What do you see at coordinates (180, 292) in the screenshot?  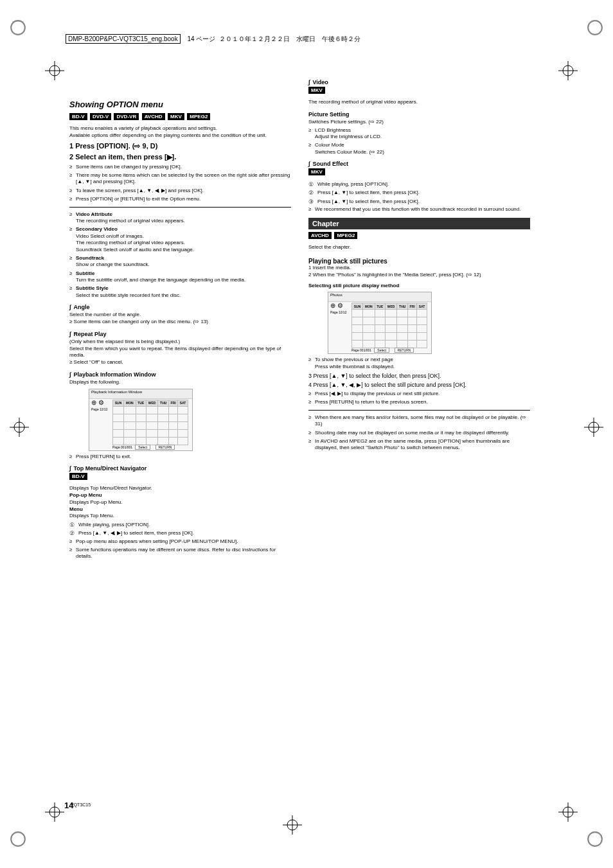 I see `list-item: Subtitle StyleSelect the subtitle style …` at bounding box center [180, 292].